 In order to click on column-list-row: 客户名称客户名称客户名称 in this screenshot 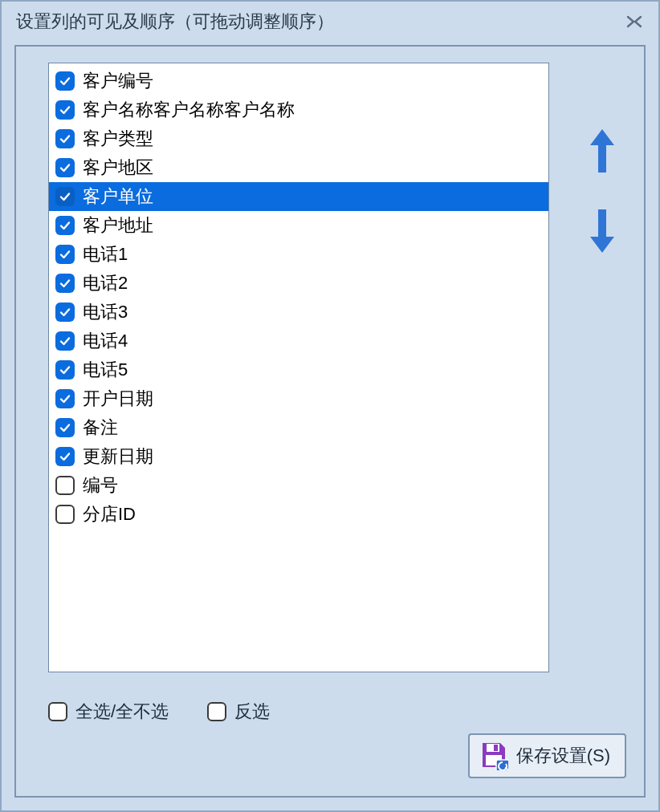, I will do `click(299, 110)`.